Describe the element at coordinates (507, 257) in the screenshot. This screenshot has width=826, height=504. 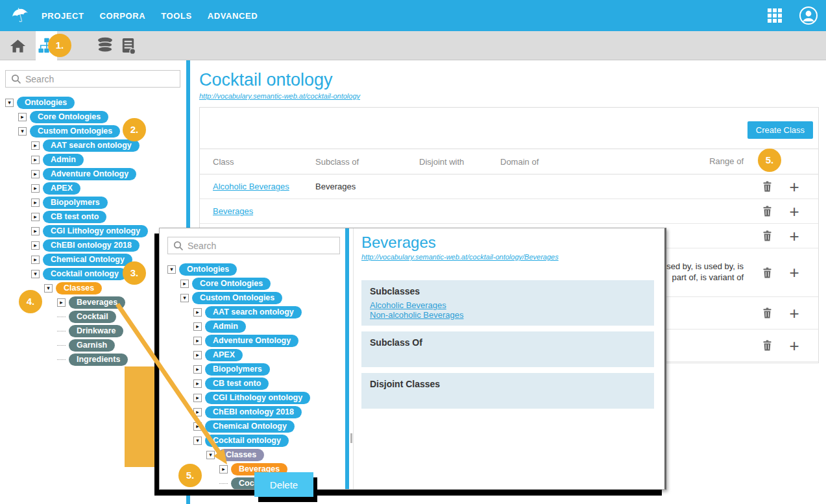
I see `class-url-link: http://vocabulary.semantic-web.at/cockta…` at that location.